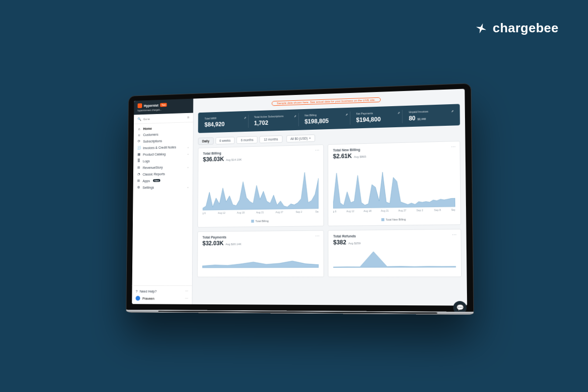 This screenshot has width=588, height=392. I want to click on env-badge: Test, so click(164, 105).